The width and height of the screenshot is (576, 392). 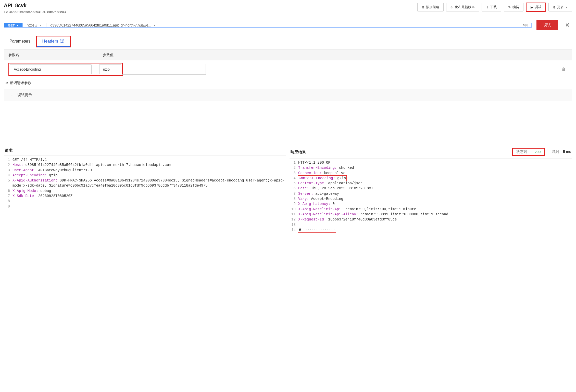 I want to click on more-button: ⊖ 更多 ▼, so click(x=560, y=7).